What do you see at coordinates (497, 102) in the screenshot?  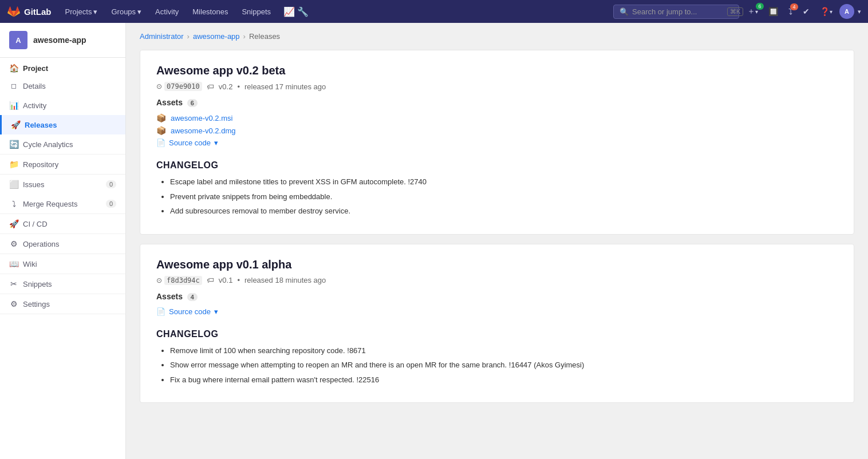 I see `release-1-assets-label: Assets 6` at bounding box center [497, 102].